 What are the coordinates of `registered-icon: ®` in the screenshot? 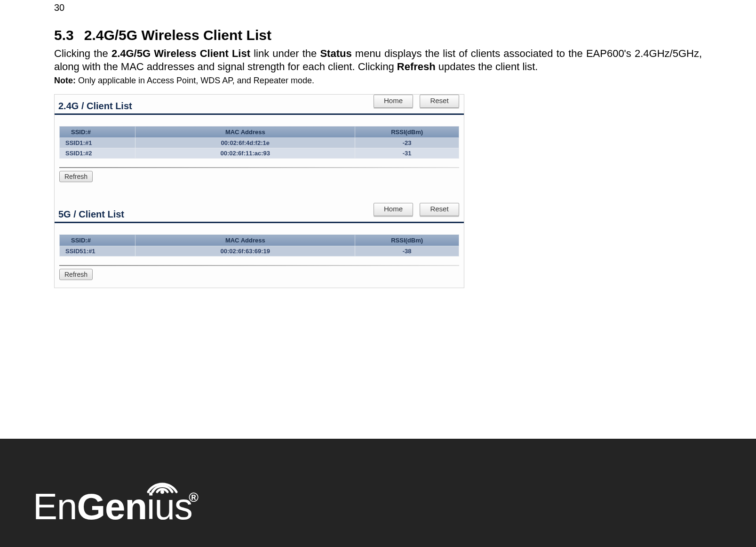 It's located at (193, 498).